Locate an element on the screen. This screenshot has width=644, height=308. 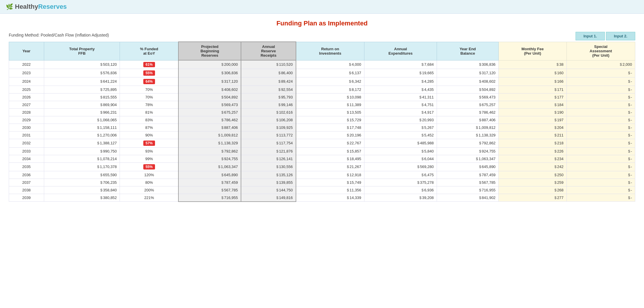
cell-yeb: $841,902 is located at coordinates (468, 198).